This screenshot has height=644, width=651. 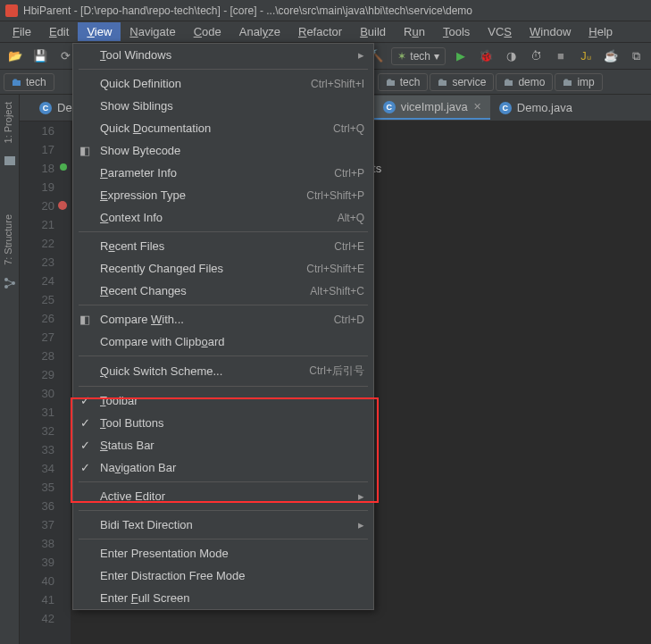 I want to click on open-icon: 📂, so click(x=15, y=56).